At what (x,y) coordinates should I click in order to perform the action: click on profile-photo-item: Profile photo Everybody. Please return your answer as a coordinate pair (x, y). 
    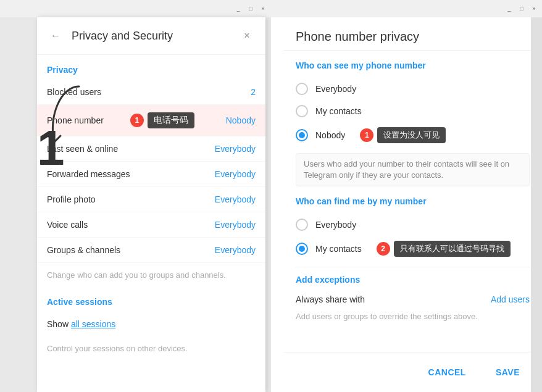
    Looking at the image, I should click on (151, 200).